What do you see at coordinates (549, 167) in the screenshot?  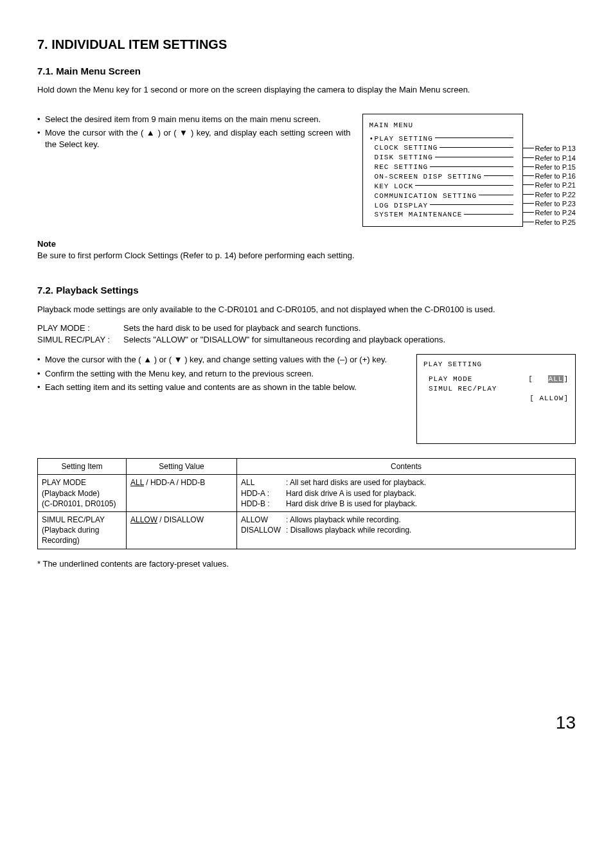 I see `refer-link: Refer to P.15` at bounding box center [549, 167].